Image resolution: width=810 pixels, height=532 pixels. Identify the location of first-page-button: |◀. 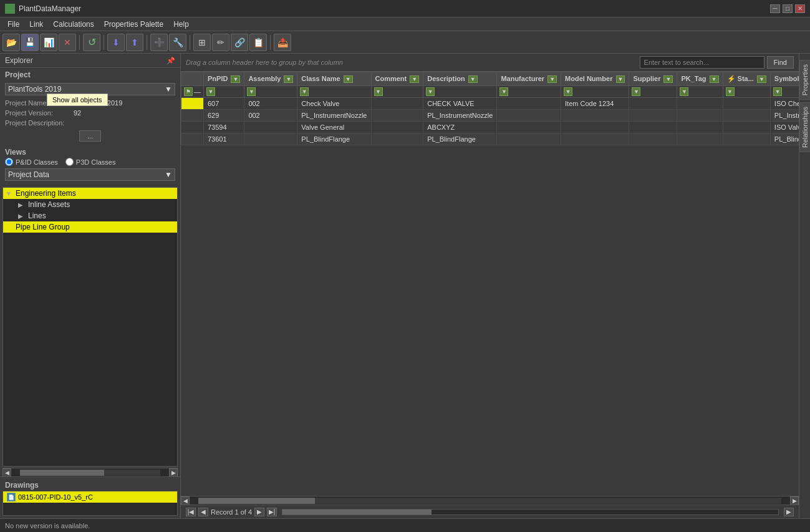
(191, 512).